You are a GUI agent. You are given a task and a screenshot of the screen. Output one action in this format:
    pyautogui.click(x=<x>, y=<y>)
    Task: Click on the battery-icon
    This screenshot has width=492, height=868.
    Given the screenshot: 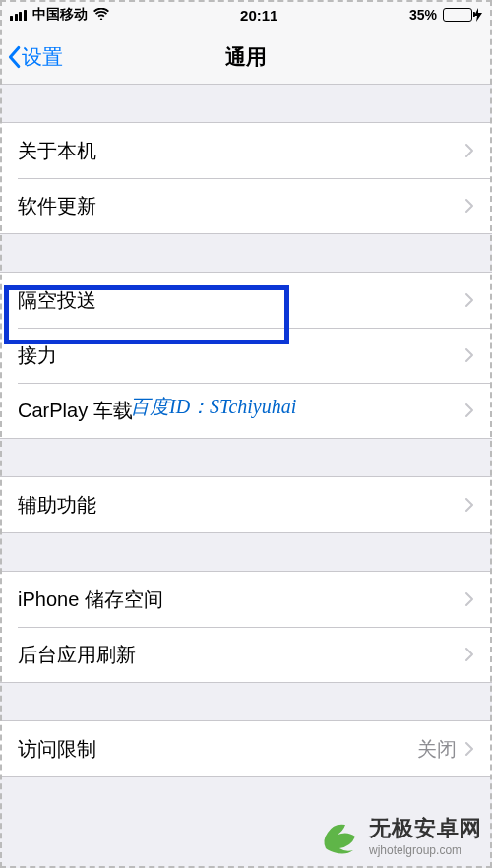 What is the action you would take?
    pyautogui.click(x=462, y=15)
    